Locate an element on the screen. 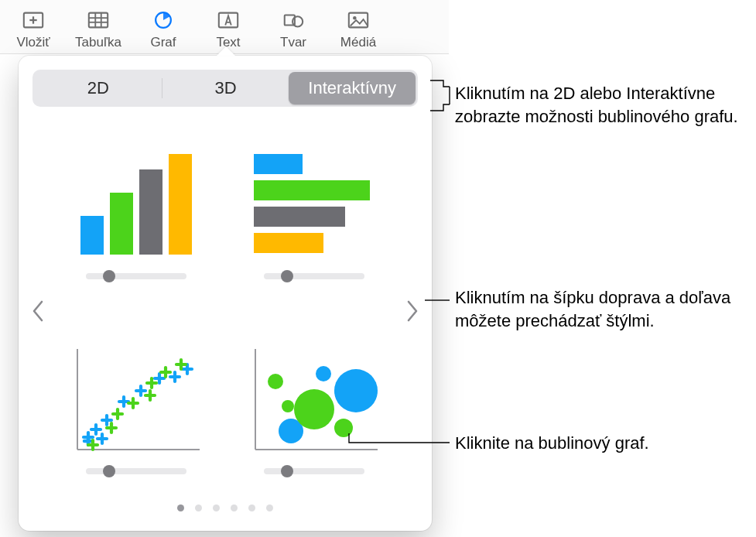 The width and height of the screenshot is (756, 537). callout-tabs: Kliknutím na 2D alebo Interaktívne zobra… is located at coordinates (602, 105).